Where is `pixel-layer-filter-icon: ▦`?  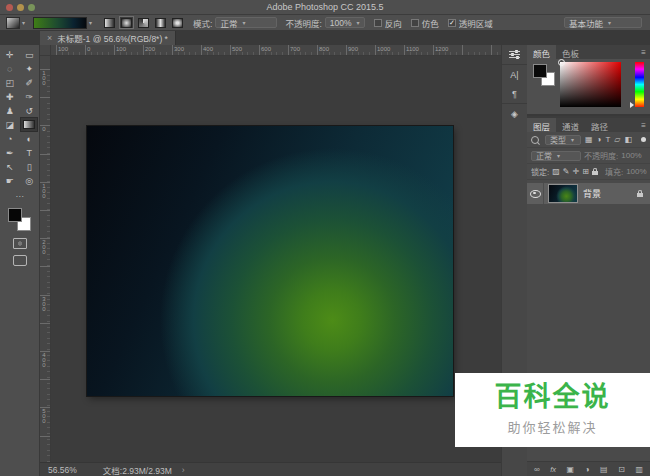 pixel-layer-filter-icon: ▦ is located at coordinates (589, 140).